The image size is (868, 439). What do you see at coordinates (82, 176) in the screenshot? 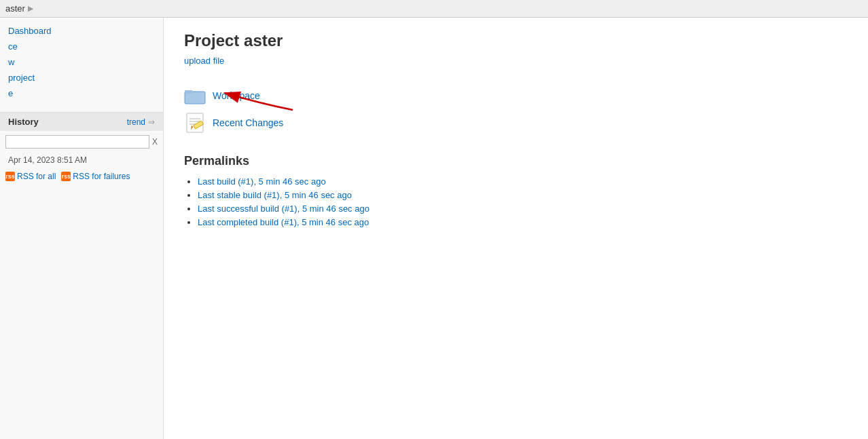
I see `rss-links: rss RSS for all rss RSS for failures` at bounding box center [82, 176].